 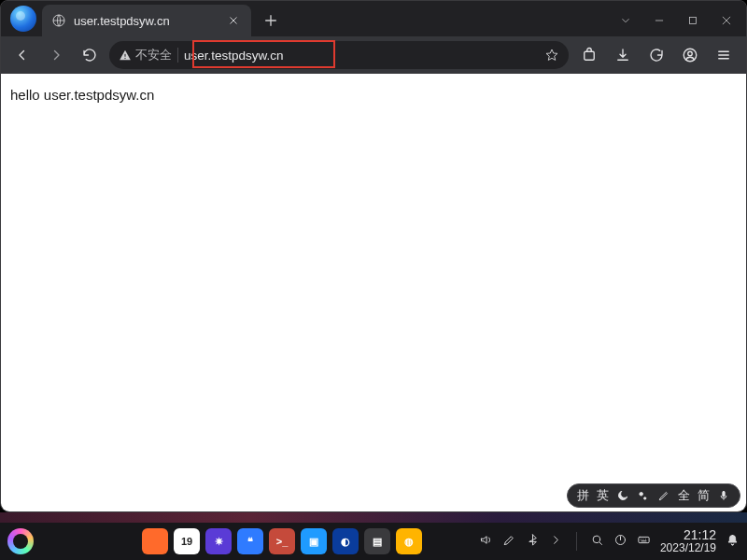 What do you see at coordinates (177, 55) in the screenshot?
I see `omnibox-divider` at bounding box center [177, 55].